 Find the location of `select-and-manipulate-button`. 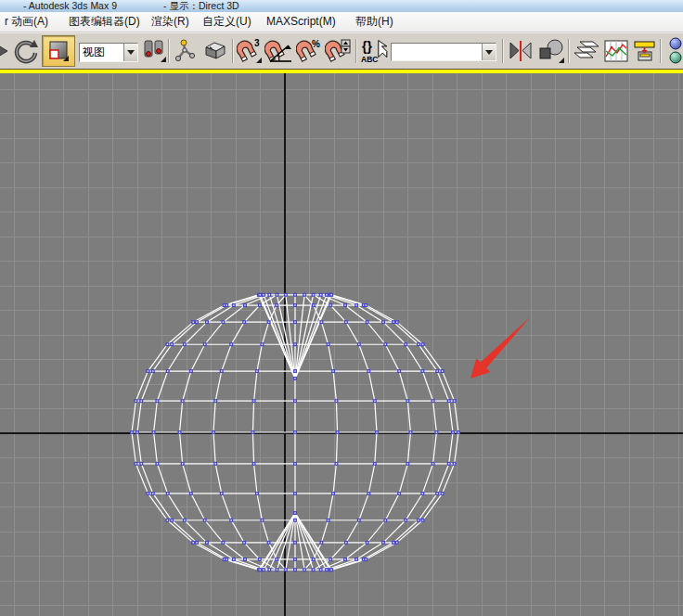

select-and-manipulate-button is located at coordinates (185, 51).